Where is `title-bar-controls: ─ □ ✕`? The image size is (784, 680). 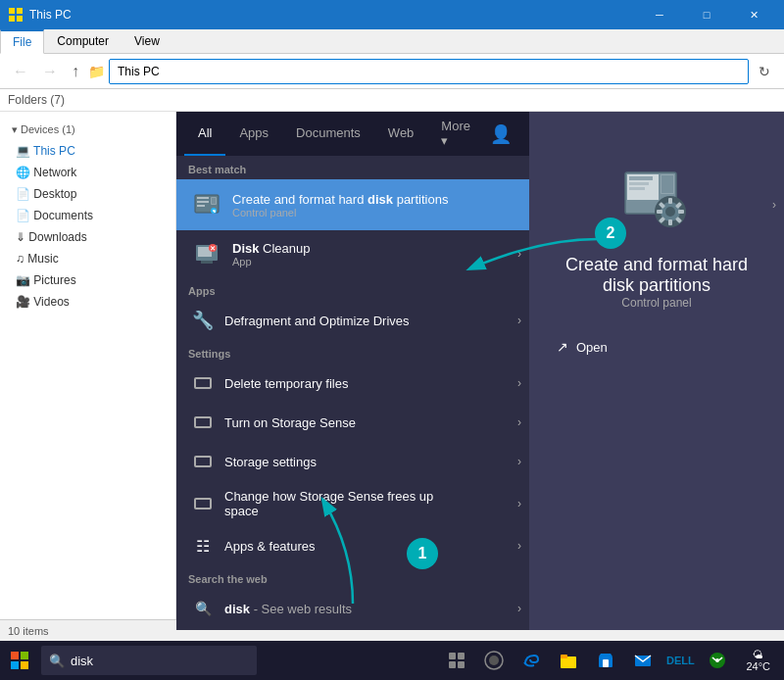 title-bar-controls: ─ □ ✕ is located at coordinates (707, 15).